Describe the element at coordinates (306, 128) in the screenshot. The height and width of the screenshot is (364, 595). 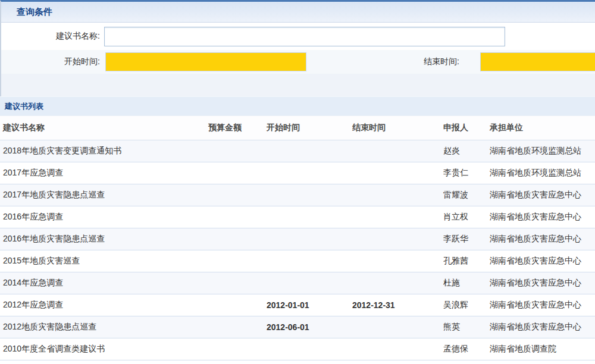
I see `column-header-start-time: 开始时间` at that location.